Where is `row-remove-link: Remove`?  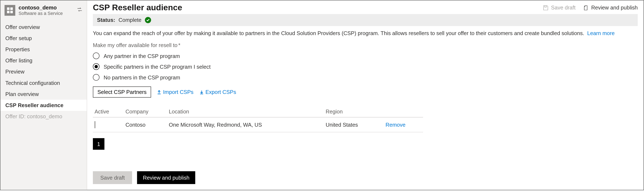 row-remove-link: Remove is located at coordinates (405, 125).